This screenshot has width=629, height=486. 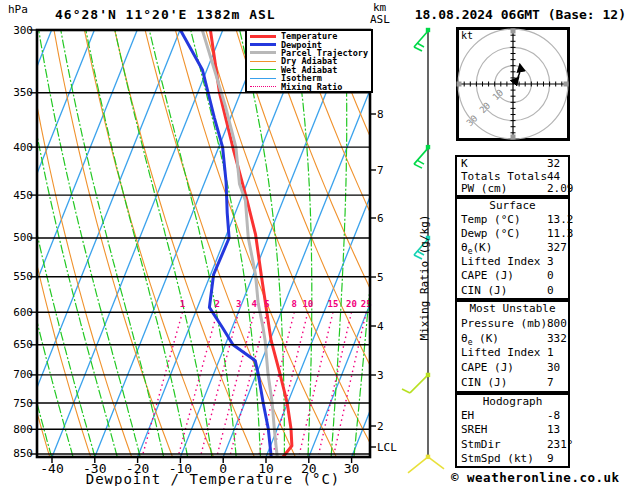 What do you see at coordinates (213, 478) in the screenshot?
I see `x-axis-label: Dewpoint / Temperature (°C)` at bounding box center [213, 478].